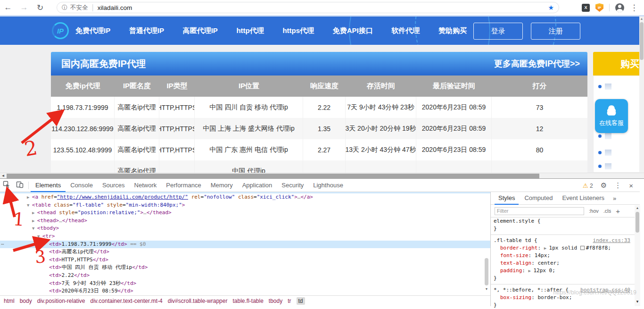  Describe the element at coordinates (298, 31) in the screenshot. I see `nav-item-https-proxy: https代理` at that location.